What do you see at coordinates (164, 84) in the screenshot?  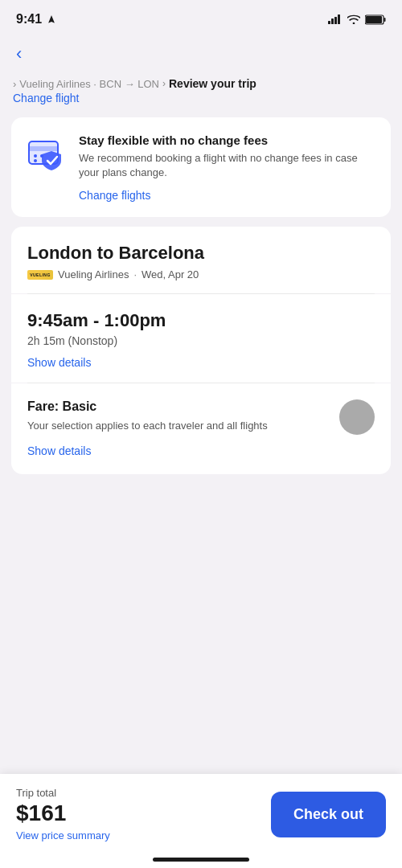 I see `breadcrumb-chevron: ›` at bounding box center [164, 84].